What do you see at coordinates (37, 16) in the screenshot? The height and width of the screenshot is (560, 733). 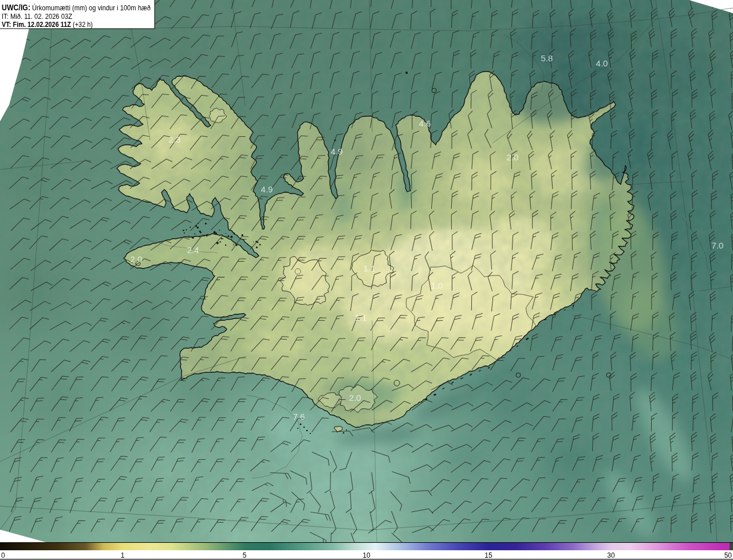 I see `svg-text: IT: Mið. 11. 02. 2026 03Z` at bounding box center [37, 16].